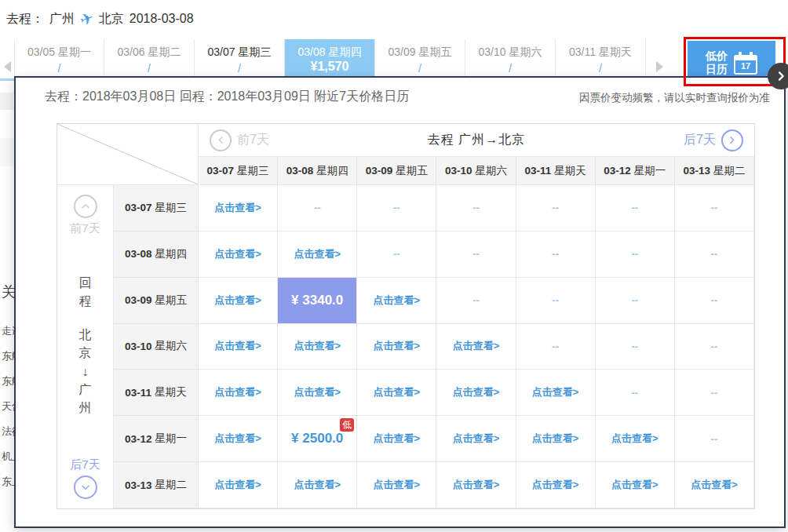  I want to click on v-char: 北, so click(86, 334).